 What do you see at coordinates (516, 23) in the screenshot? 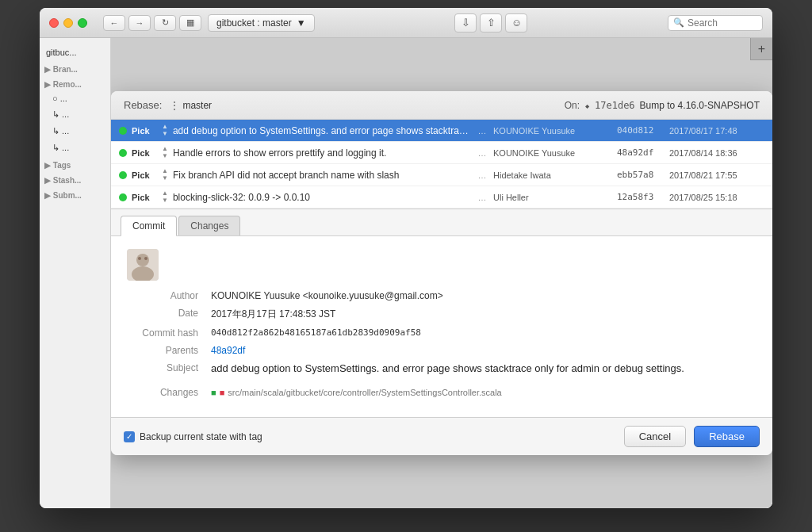
I see `share-button: ☺` at bounding box center [516, 23].